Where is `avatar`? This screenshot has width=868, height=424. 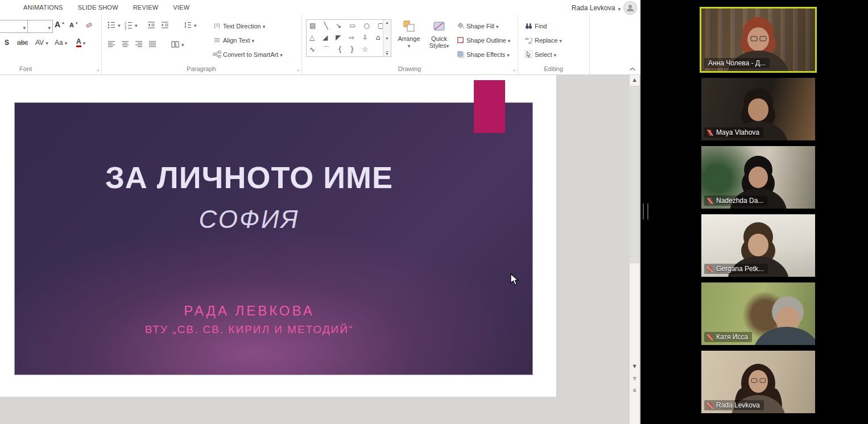
avatar is located at coordinates (630, 8).